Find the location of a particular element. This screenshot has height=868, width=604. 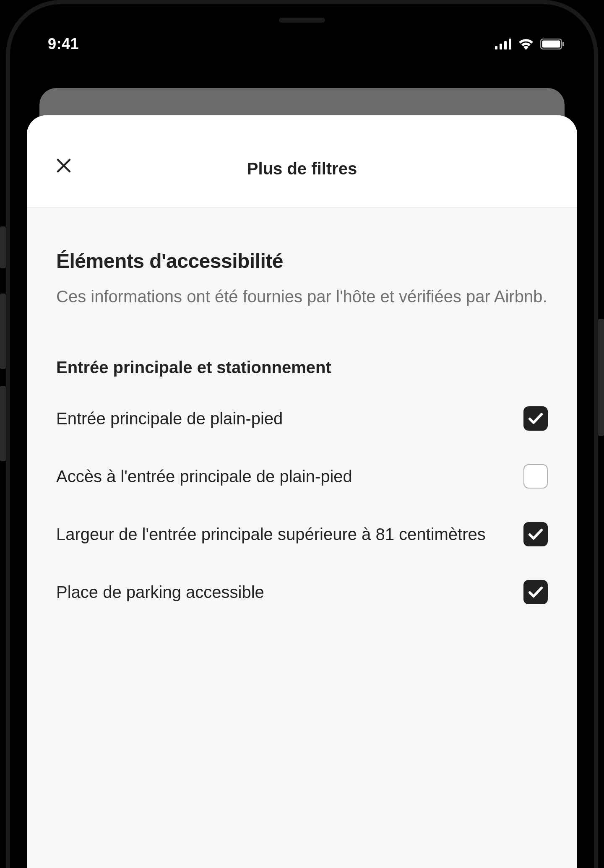

sheet-title: Plus de filtres is located at coordinates (302, 169).